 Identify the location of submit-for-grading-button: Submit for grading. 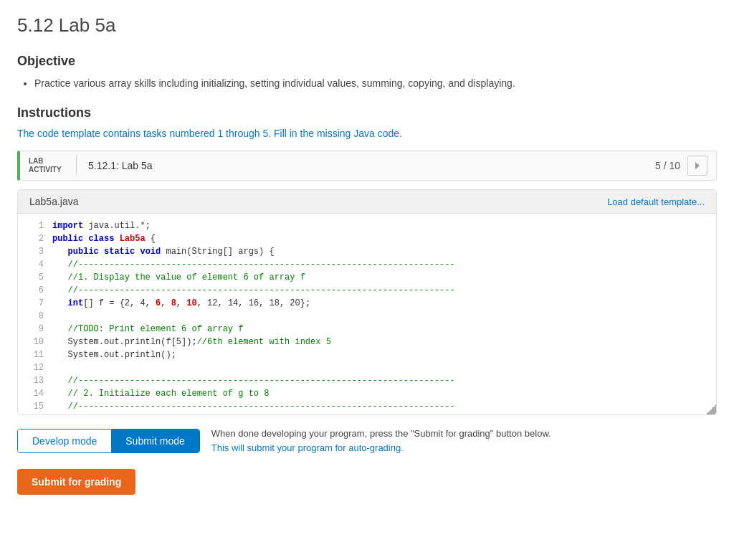
(76, 482).